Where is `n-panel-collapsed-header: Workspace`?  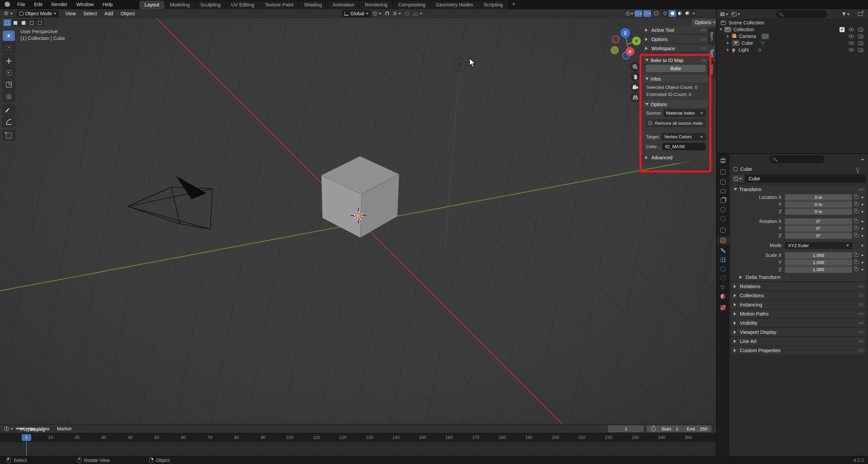
n-panel-collapsed-header: Workspace is located at coordinates (676, 48).